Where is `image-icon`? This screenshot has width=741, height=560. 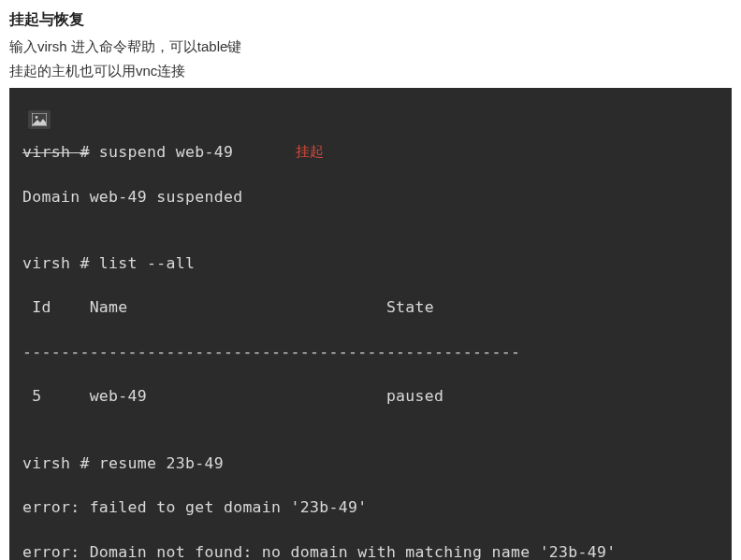 image-icon is located at coordinates (39, 120).